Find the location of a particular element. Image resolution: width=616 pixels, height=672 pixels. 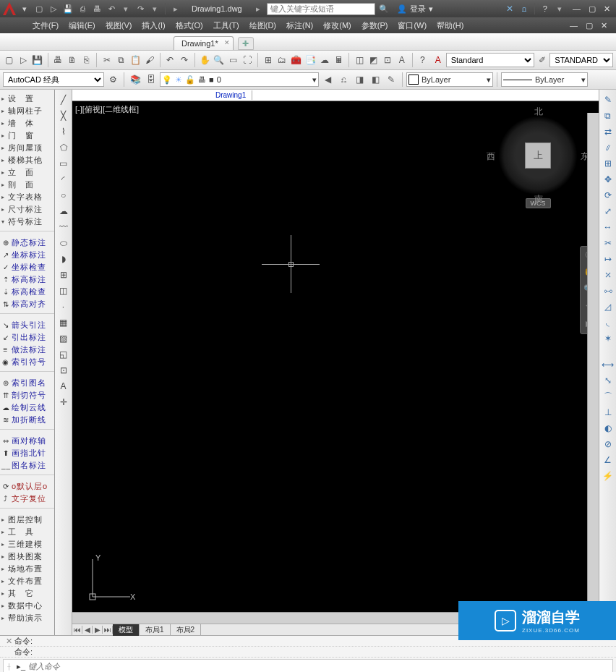

app-logo is located at coordinates (9, 9).